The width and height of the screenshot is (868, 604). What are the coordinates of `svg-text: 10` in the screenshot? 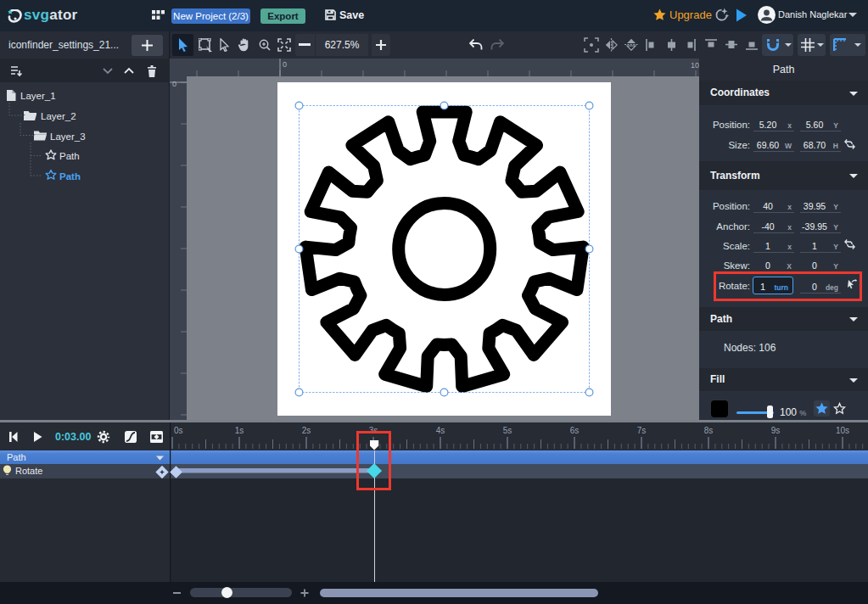 It's located at (695, 65).